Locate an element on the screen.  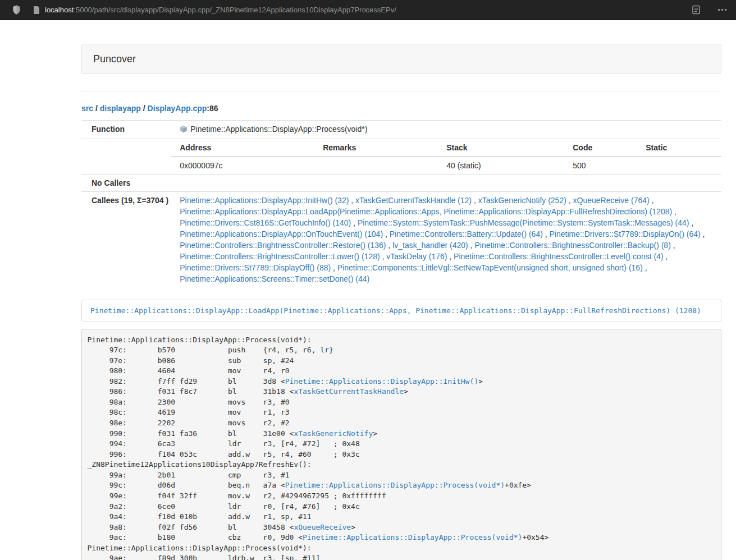
metrics-cell: Address Remarks Stack Code Static 0x0000… is located at coordinates (446, 157).